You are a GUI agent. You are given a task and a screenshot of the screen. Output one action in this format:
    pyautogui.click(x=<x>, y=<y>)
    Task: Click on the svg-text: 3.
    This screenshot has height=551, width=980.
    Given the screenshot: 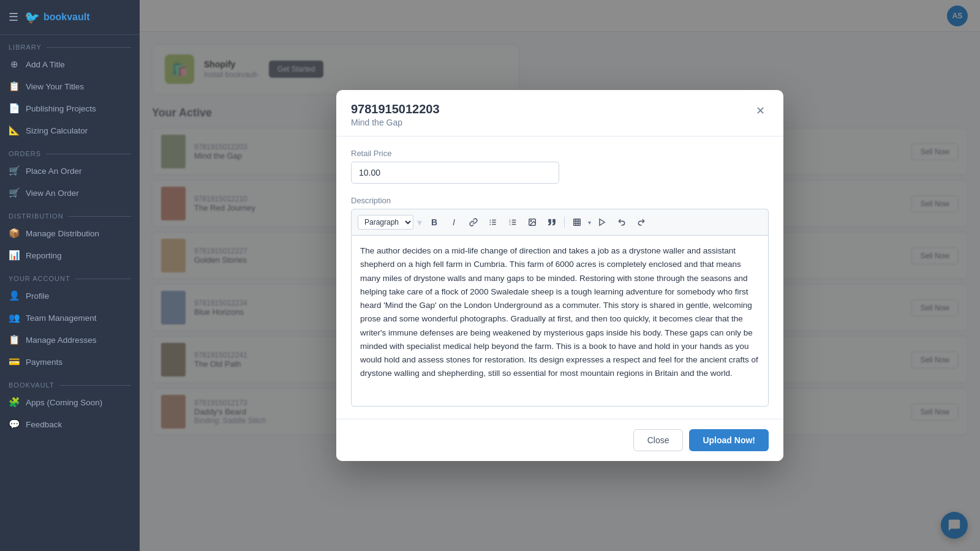 What is the action you would take?
    pyautogui.click(x=510, y=224)
    